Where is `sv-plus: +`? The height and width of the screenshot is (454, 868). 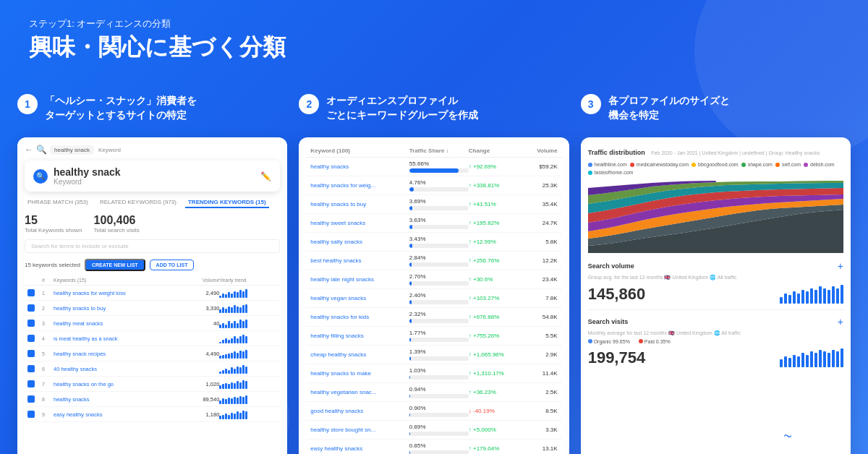
sv-plus: + is located at coordinates (841, 266).